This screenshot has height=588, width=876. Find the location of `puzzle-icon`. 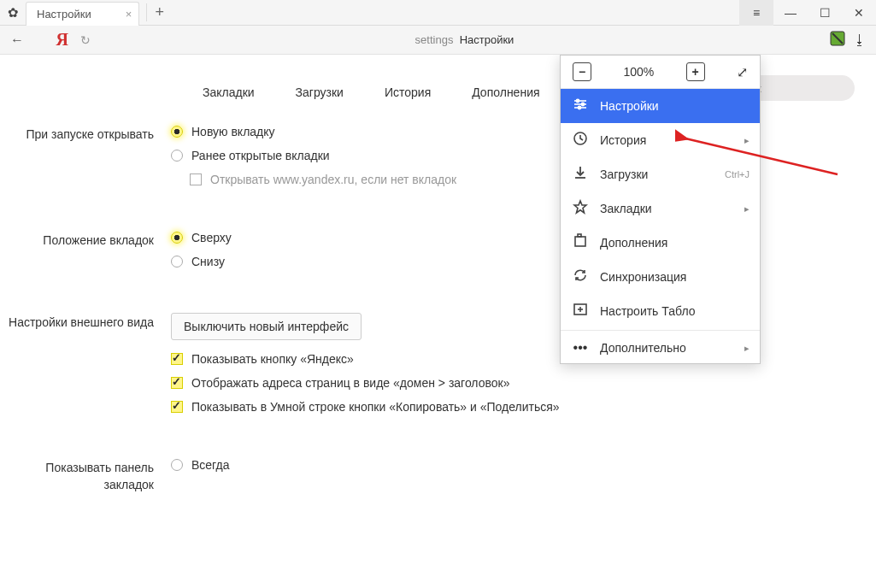

puzzle-icon is located at coordinates (580, 243).